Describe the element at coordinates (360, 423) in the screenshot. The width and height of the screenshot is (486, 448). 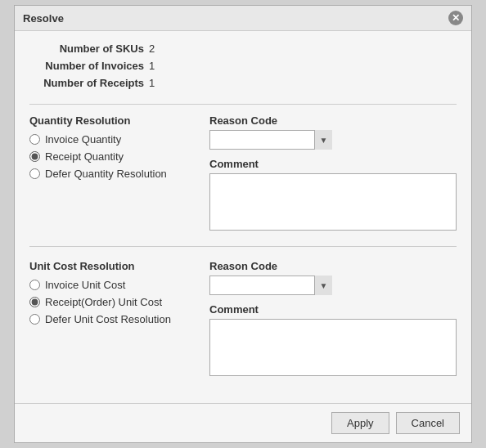
I see `apply-button: Apply` at that location.